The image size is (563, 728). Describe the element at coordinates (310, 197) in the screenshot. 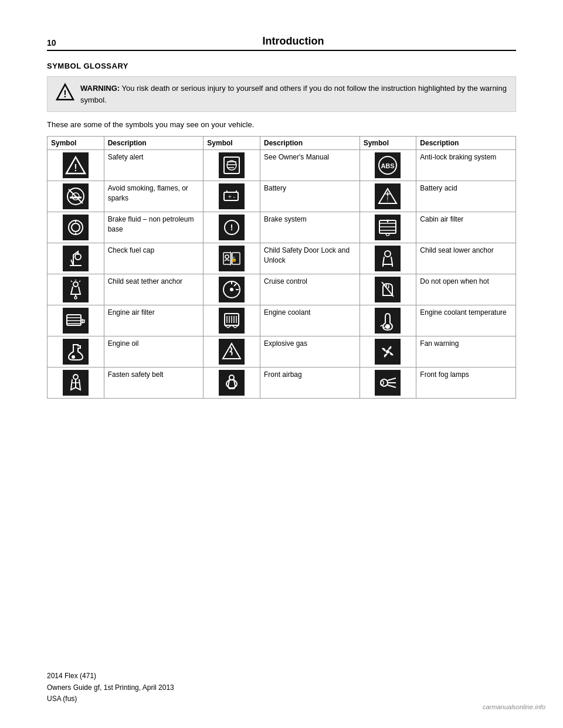

I see `desc-cell: Battery` at that location.